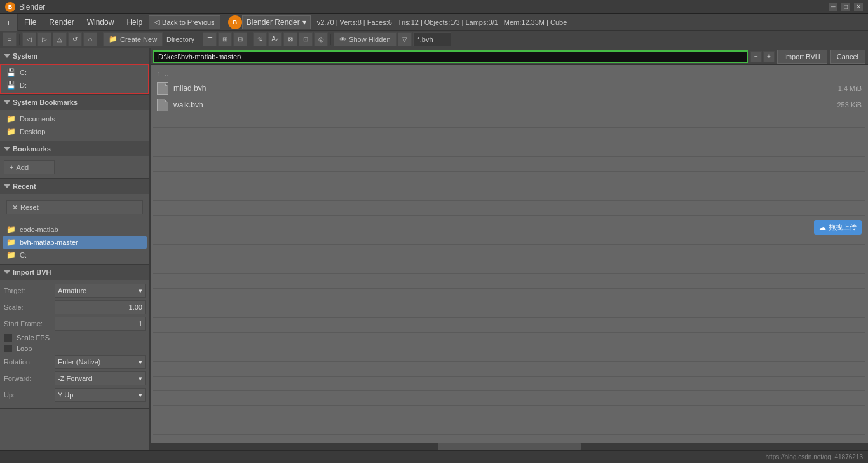 The width and height of the screenshot is (868, 463). Describe the element at coordinates (133, 39) in the screenshot. I see `create-new-button: 📁 Create New` at that location.